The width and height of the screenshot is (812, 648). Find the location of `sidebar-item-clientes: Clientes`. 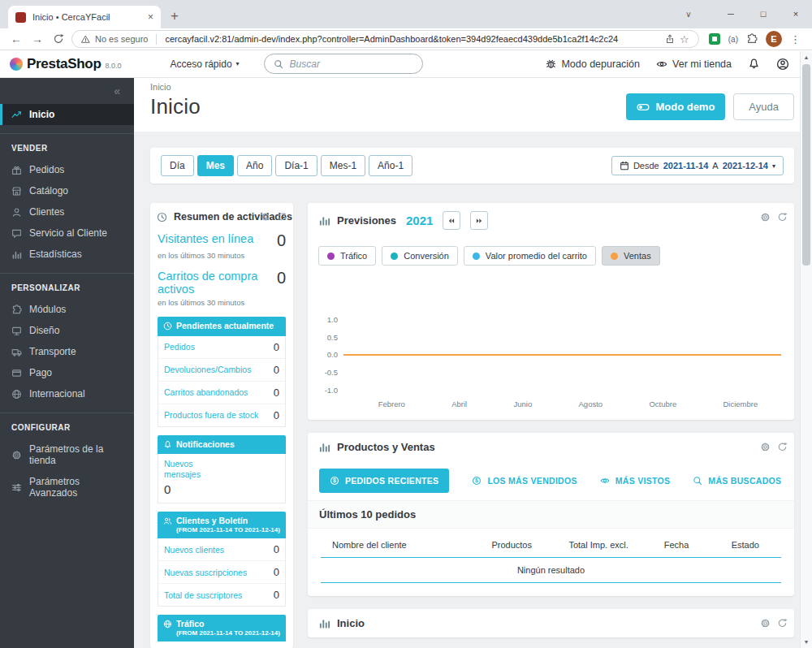

sidebar-item-clientes: Clientes is located at coordinates (67, 212).